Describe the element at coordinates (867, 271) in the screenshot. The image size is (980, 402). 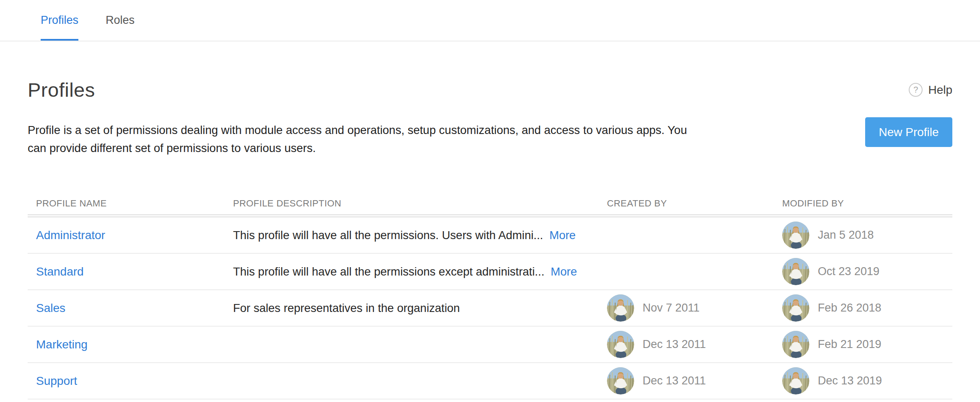
I see `modified-by-cell: Oct 23 2019` at that location.